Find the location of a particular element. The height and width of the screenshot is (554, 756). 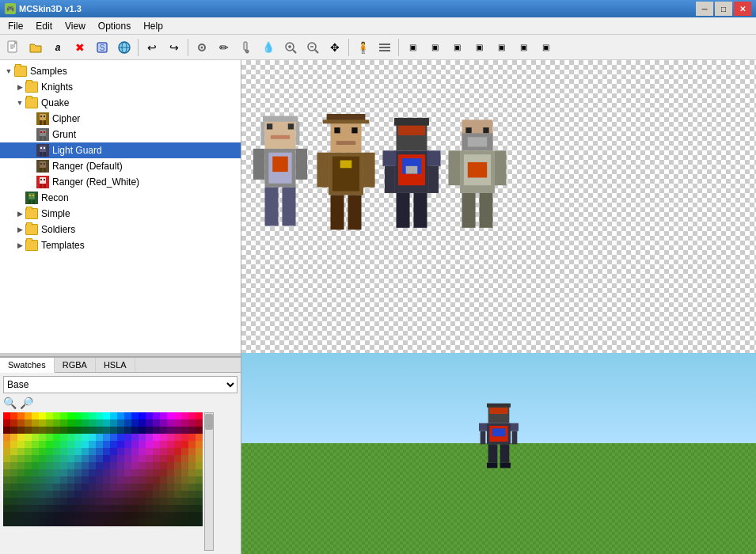

undo-button: ↩ is located at coordinates (152, 47).